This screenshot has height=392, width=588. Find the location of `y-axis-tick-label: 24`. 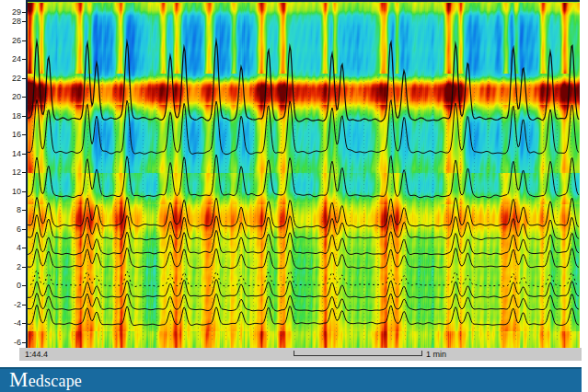

y-axis-tick-label: 24 is located at coordinates (17, 59).